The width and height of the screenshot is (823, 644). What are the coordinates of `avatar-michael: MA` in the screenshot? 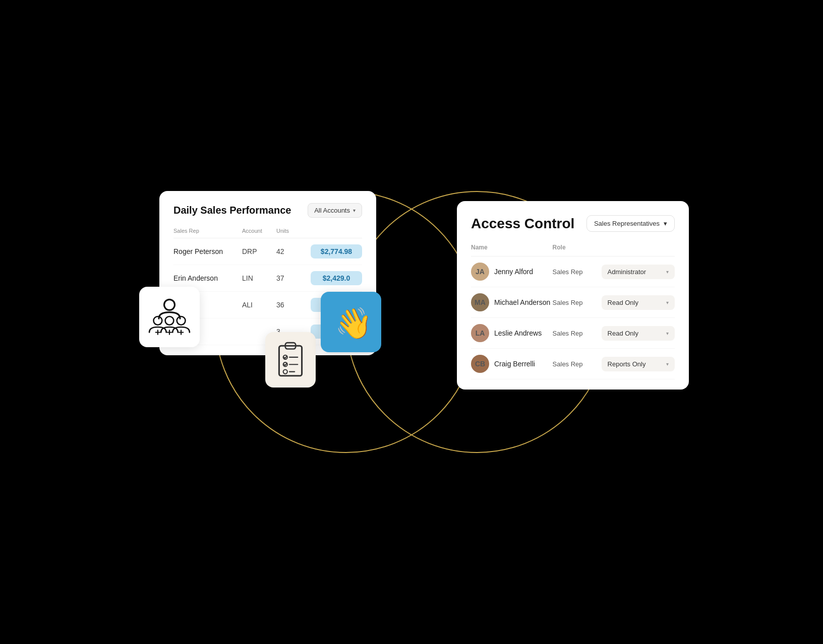 It's located at (480, 302).